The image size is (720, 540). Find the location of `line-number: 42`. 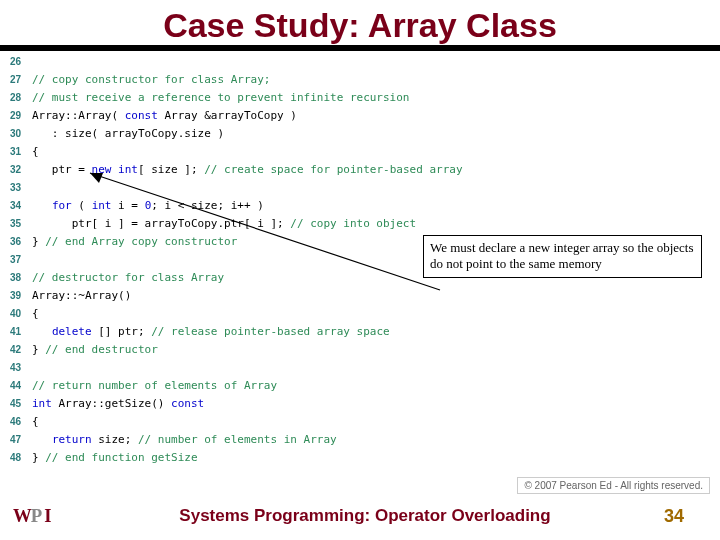

line-number: 42 is located at coordinates (21, 350).